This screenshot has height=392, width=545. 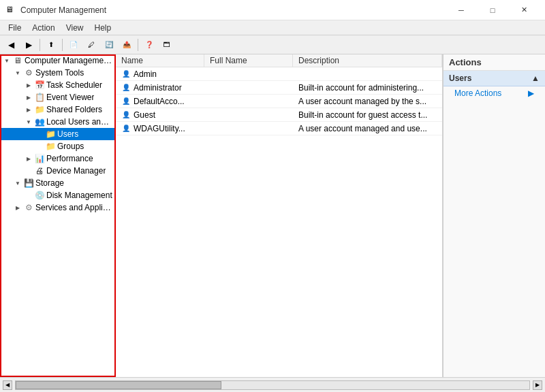 I want to click on tree-item-diskmanagement: 💿 Disk Management, so click(x=57, y=195).